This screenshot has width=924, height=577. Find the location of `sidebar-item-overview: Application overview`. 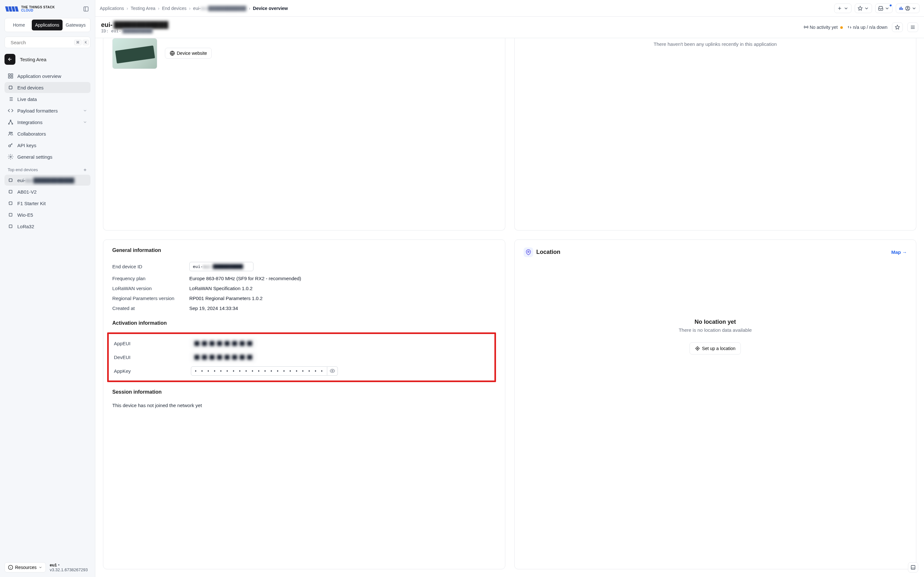

sidebar-item-overview: Application overview is located at coordinates (47, 76).